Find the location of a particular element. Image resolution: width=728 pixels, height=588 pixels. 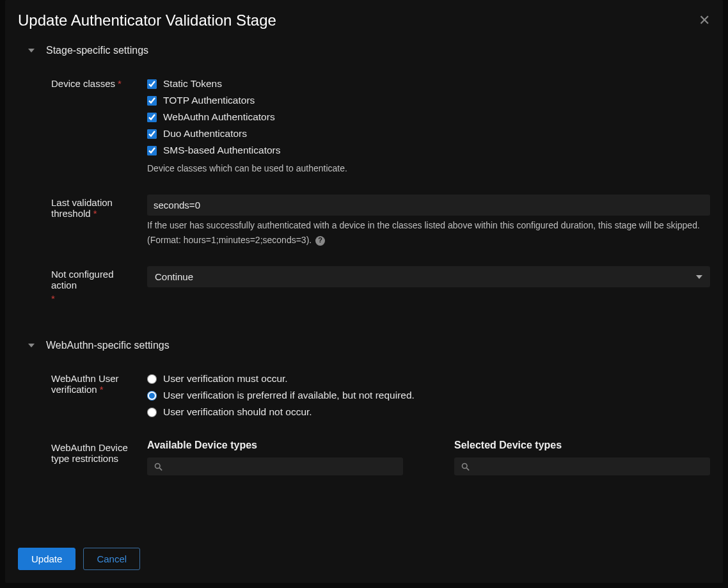

last-validation-input is located at coordinates (429, 205).